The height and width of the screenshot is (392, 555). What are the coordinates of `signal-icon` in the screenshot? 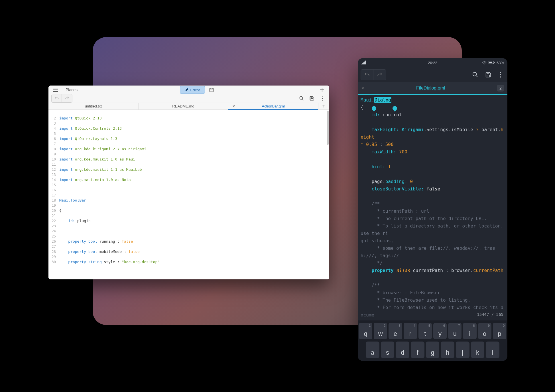 It's located at (363, 63).